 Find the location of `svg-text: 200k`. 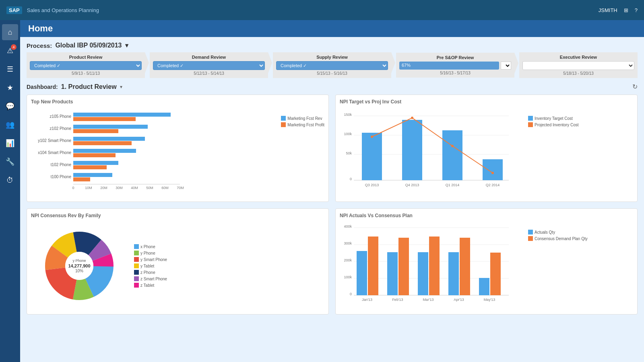

svg-text: 200k is located at coordinates (348, 260).